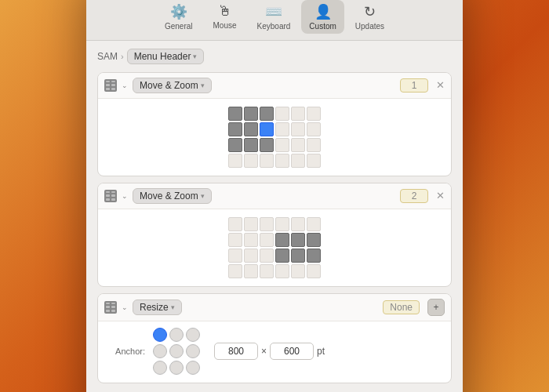  I want to click on menu-header-dropdown: Menu Header ▾, so click(166, 56).